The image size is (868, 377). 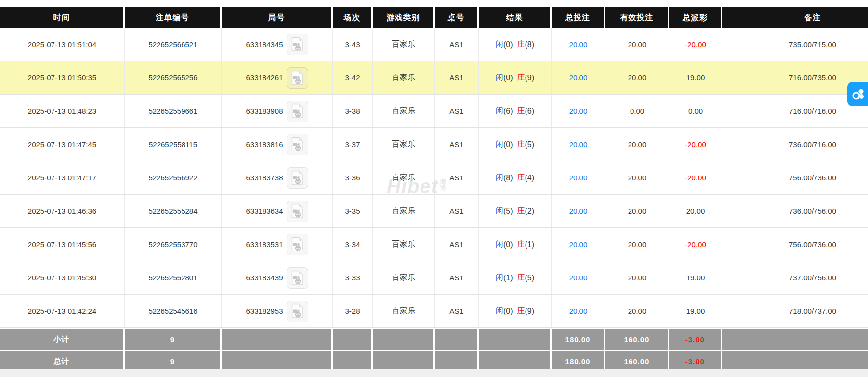 I want to click on header-round-id: 局号, so click(x=277, y=18).